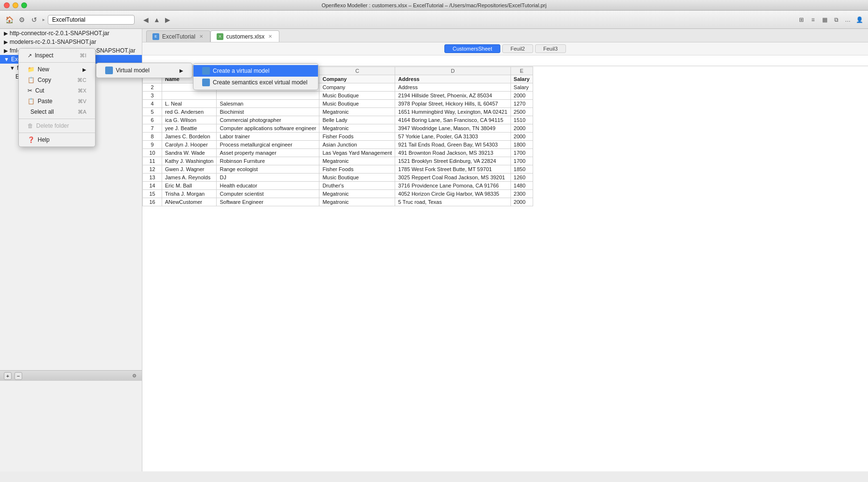 The height and width of the screenshot is (482, 868). What do you see at coordinates (83, 56) in the screenshot?
I see `inspect-shortcut: ⌘I` at bounding box center [83, 56].